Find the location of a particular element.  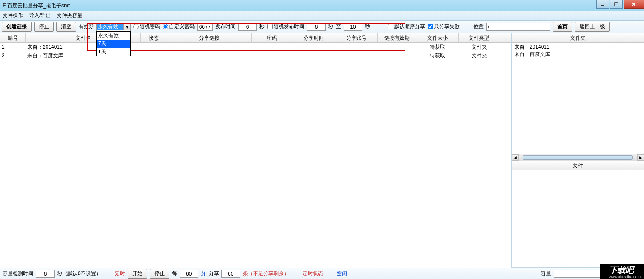

share-hint: 条（不足分享剩余） is located at coordinates (266, 273).